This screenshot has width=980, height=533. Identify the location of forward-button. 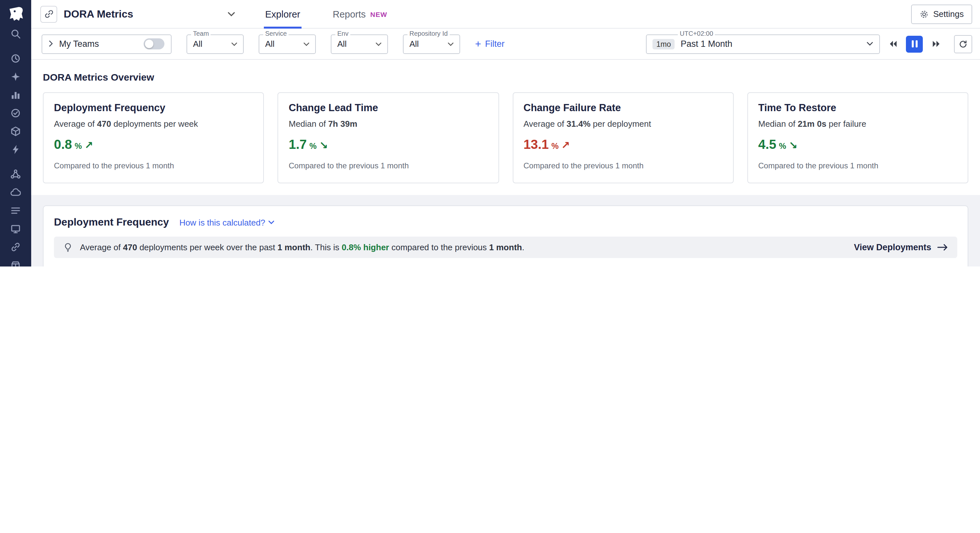
(936, 44).